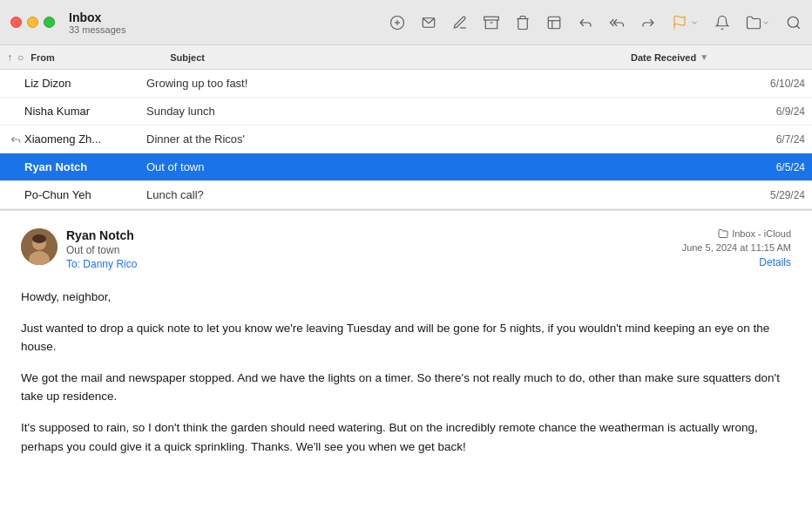 The width and height of the screenshot is (812, 509). What do you see at coordinates (554, 23) in the screenshot?
I see `junk-icon` at bounding box center [554, 23].